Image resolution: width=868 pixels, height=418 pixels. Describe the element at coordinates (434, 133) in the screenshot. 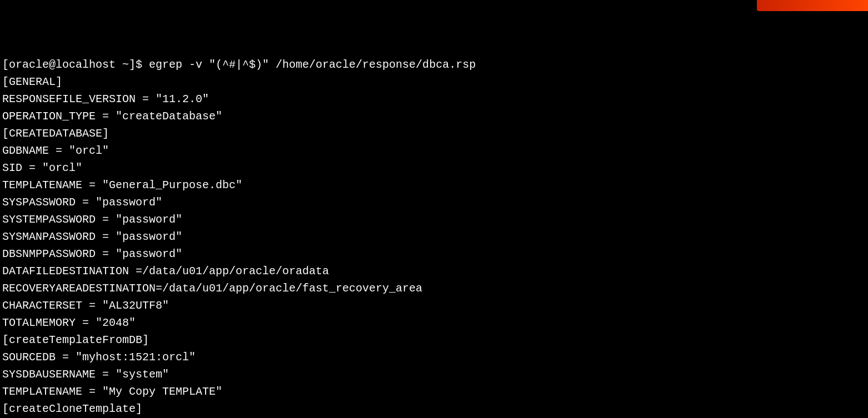

I see `terminal-line: [CREATEDATABASE]` at that location.